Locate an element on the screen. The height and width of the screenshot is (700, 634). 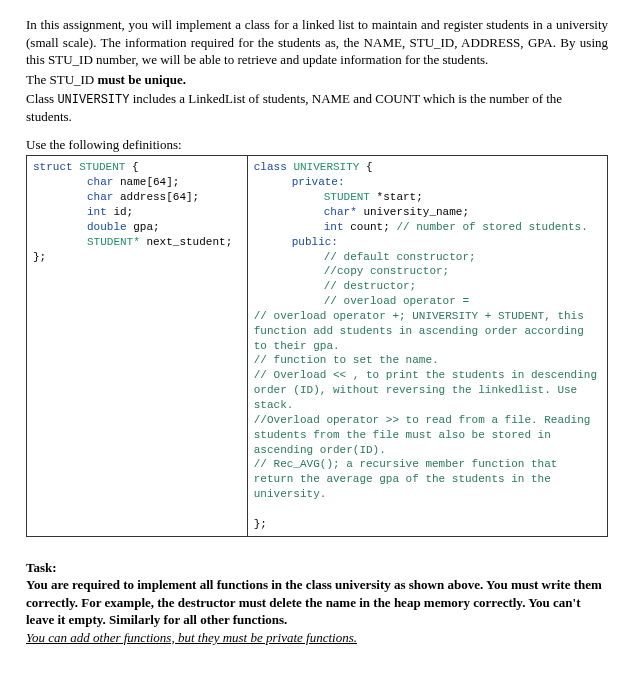
field-uniname: university_name; is located at coordinates (413, 212).